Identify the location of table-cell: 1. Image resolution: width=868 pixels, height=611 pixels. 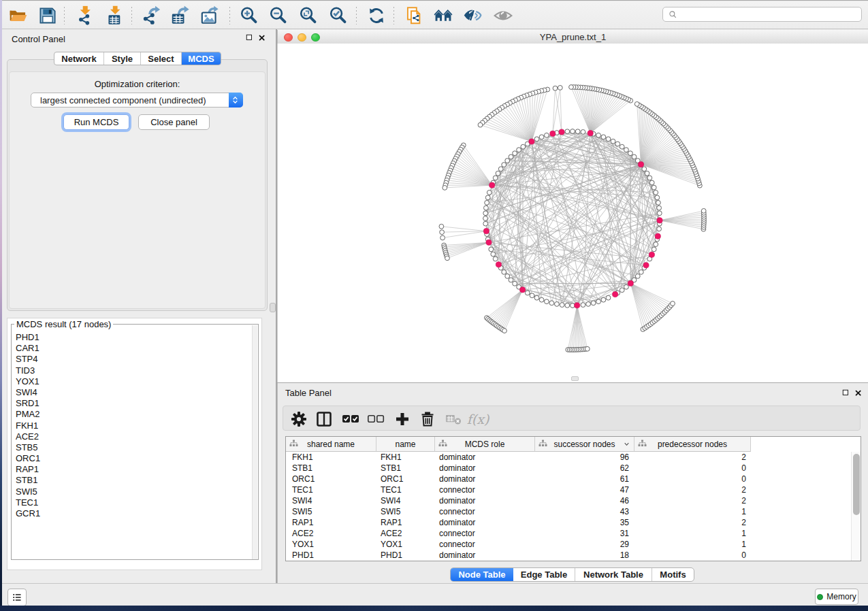
(693, 544).